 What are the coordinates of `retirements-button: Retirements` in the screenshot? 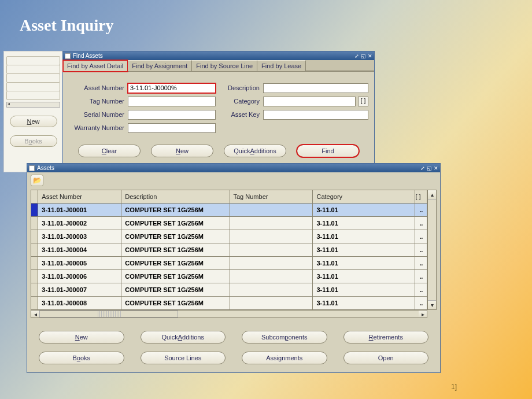 It's located at (386, 337).